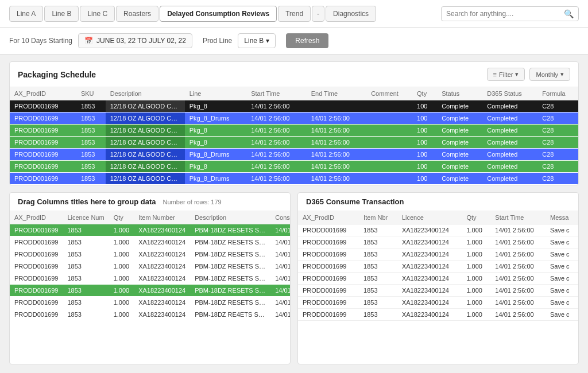 Image resolution: width=588 pixels, height=373 pixels. What do you see at coordinates (136, 41) in the screenshot?
I see `date-range-picker: 📅 JUNE 03, 22 TO JULY 02, 22` at bounding box center [136, 41].